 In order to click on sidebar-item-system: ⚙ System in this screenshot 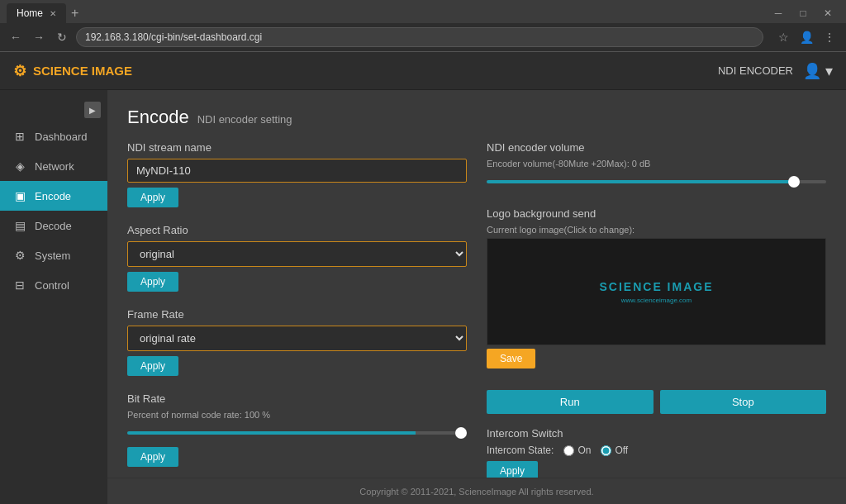, I will do `click(54, 255)`.